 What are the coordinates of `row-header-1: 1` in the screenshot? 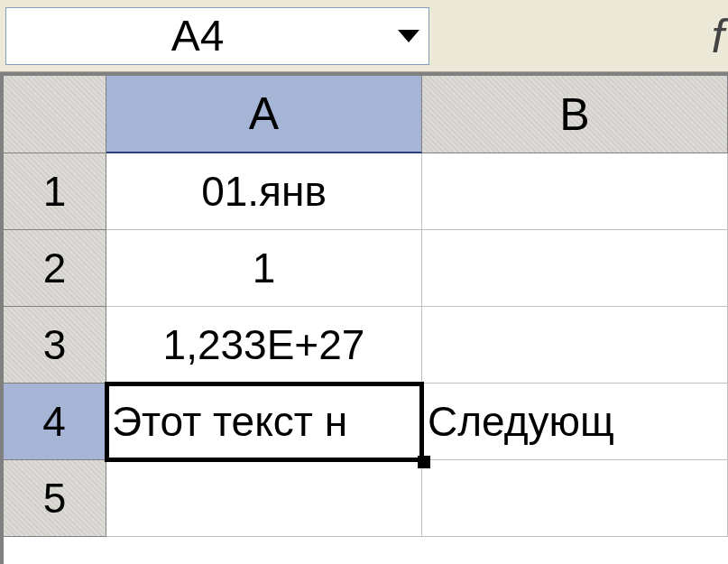 It's located at (55, 191).